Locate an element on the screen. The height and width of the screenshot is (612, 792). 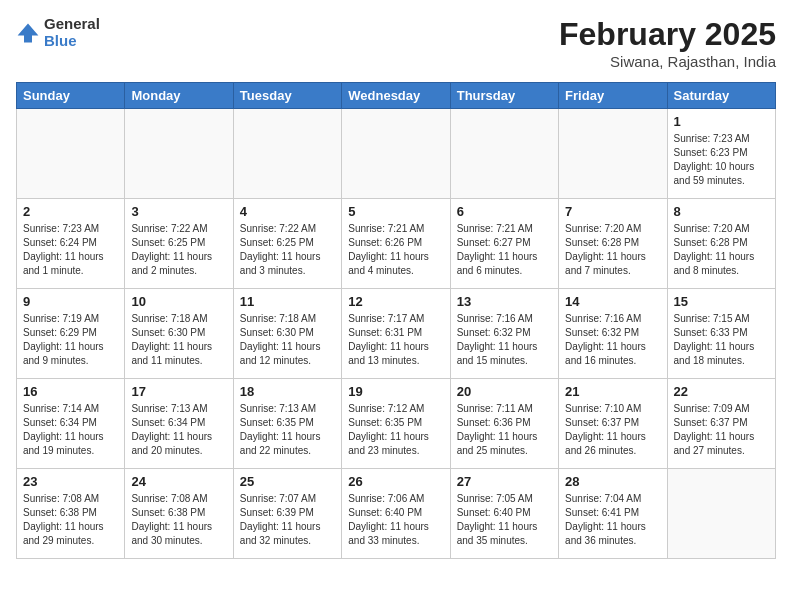
day-number: 25 is located at coordinates (288, 482).